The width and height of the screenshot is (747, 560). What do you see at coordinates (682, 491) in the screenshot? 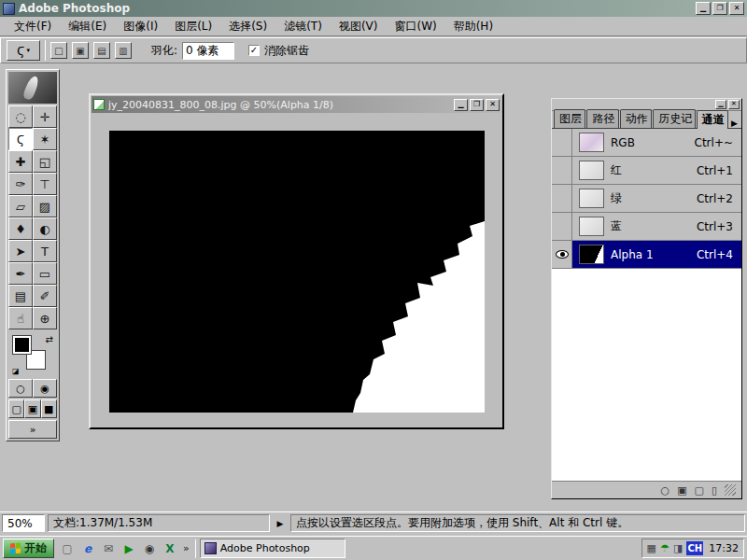
I see `save-selection-as-channel-icon: ▣` at bounding box center [682, 491].